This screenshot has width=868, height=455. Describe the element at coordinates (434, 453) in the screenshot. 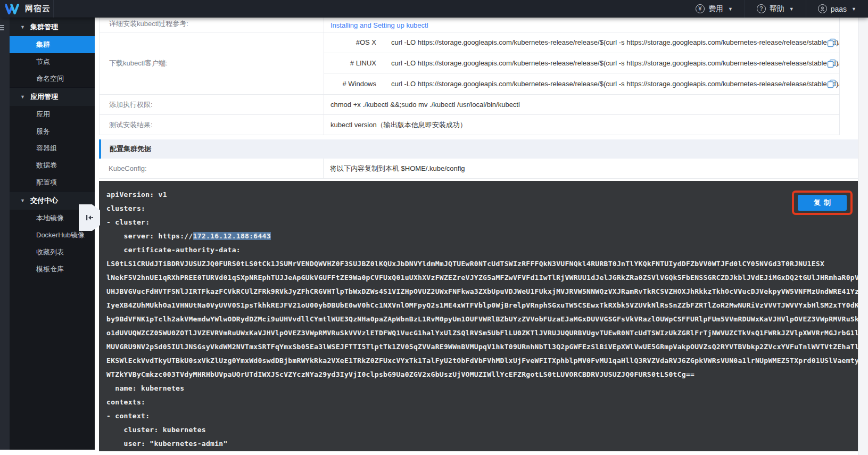

I see `page-bottom-margin` at that location.